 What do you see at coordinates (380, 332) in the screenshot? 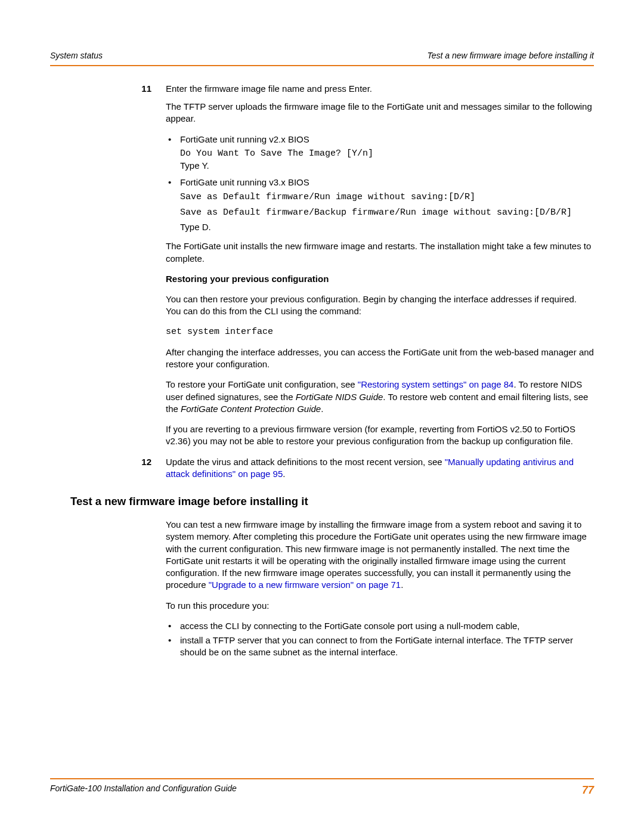
I see `command: set system interface` at bounding box center [380, 332].